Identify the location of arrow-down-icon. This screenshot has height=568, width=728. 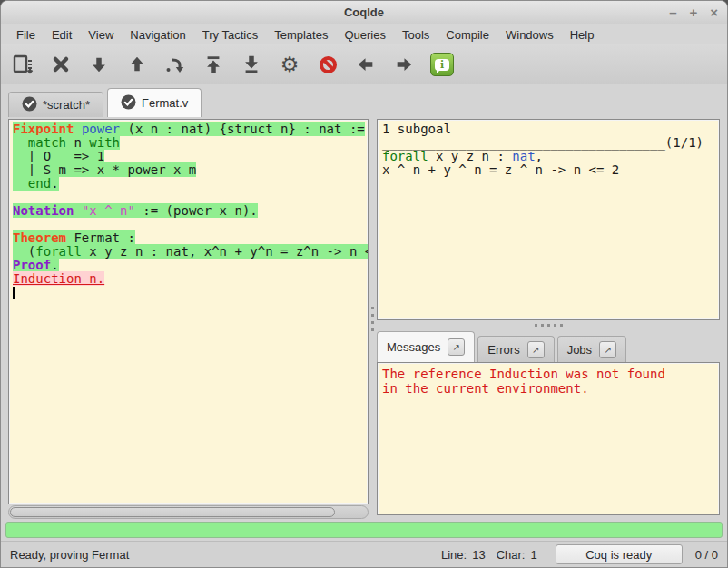
(99, 64).